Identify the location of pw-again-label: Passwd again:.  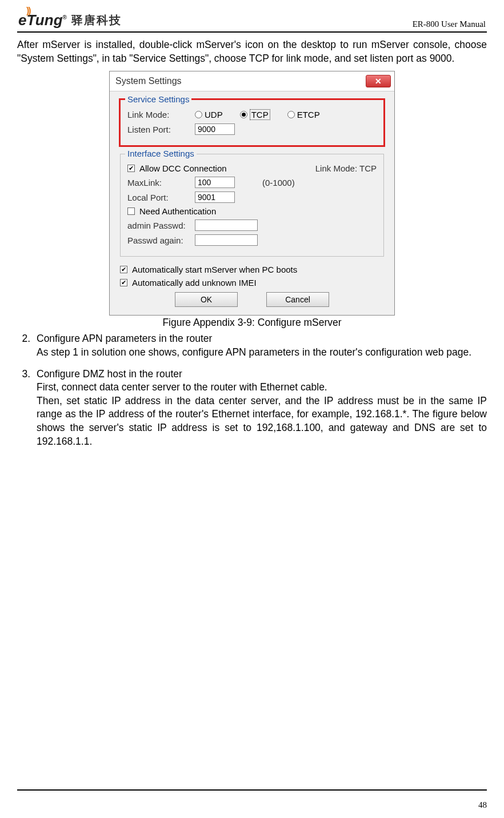
(159, 240).